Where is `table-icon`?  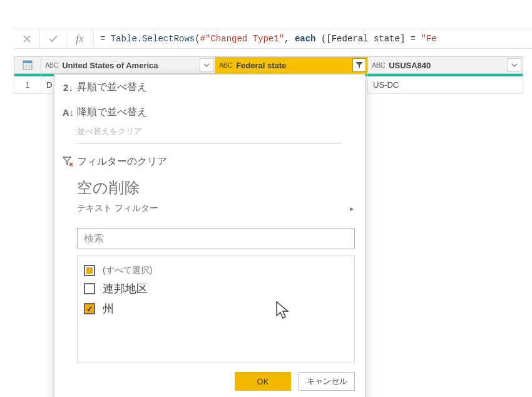 table-icon is located at coordinates (28, 65).